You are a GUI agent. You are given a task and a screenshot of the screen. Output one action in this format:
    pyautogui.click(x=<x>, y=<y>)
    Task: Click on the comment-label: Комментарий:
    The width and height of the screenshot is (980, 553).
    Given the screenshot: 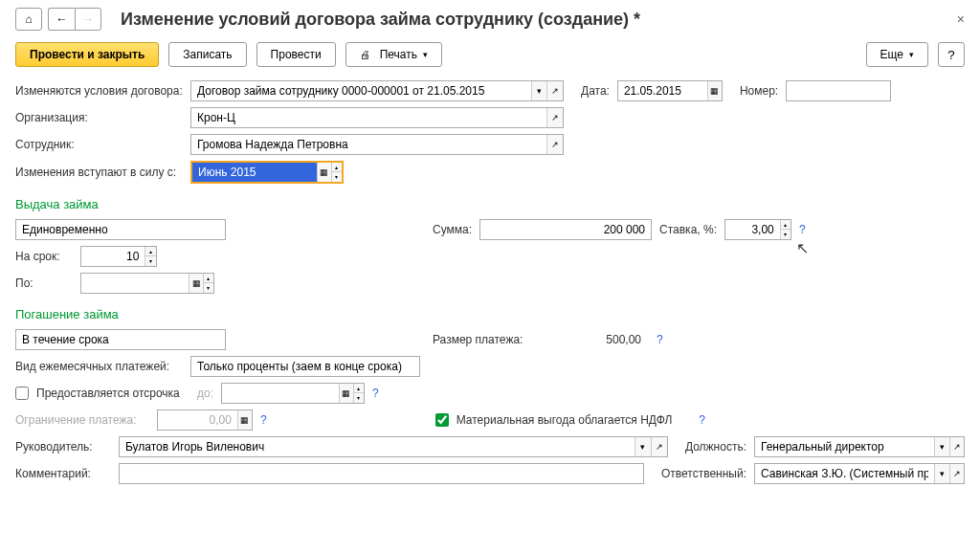 What is the action you would take?
    pyautogui.click(x=63, y=474)
    